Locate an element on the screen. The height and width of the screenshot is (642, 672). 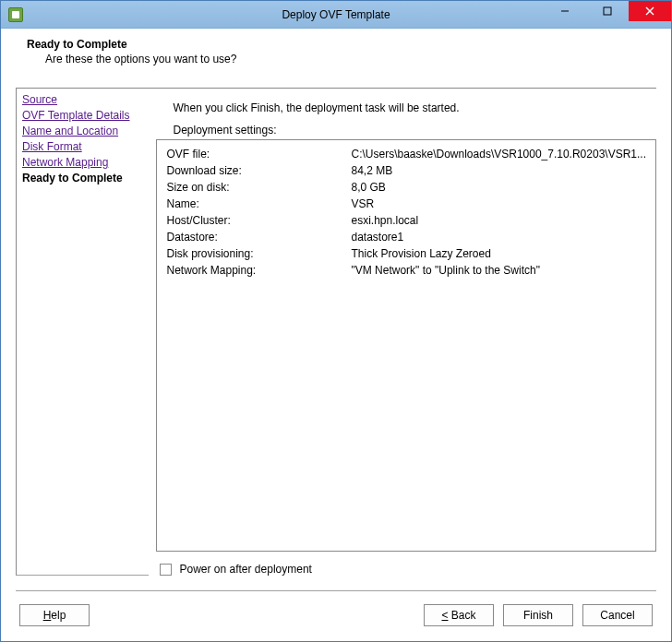
sidebar-item-name-location: Name and Location is located at coordinates (83, 131).